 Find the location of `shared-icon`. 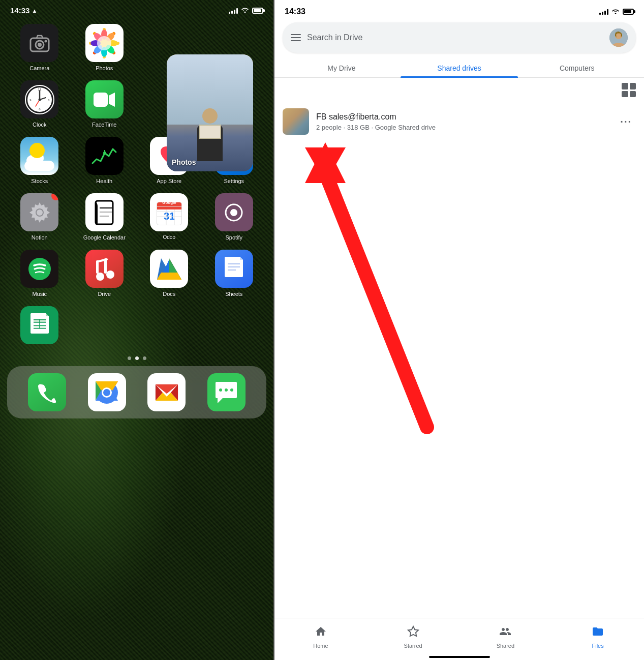

shared-icon is located at coordinates (505, 633).